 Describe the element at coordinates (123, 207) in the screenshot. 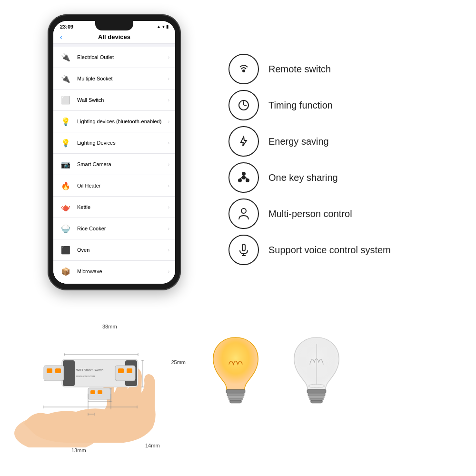

I see `device-name: Kettle` at that location.